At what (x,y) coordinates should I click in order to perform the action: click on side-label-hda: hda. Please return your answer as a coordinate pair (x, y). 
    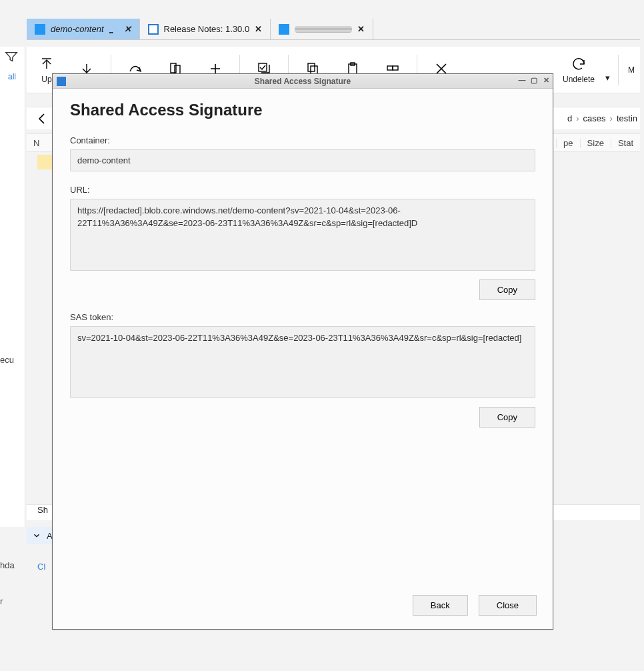
    Looking at the image, I should click on (7, 566).